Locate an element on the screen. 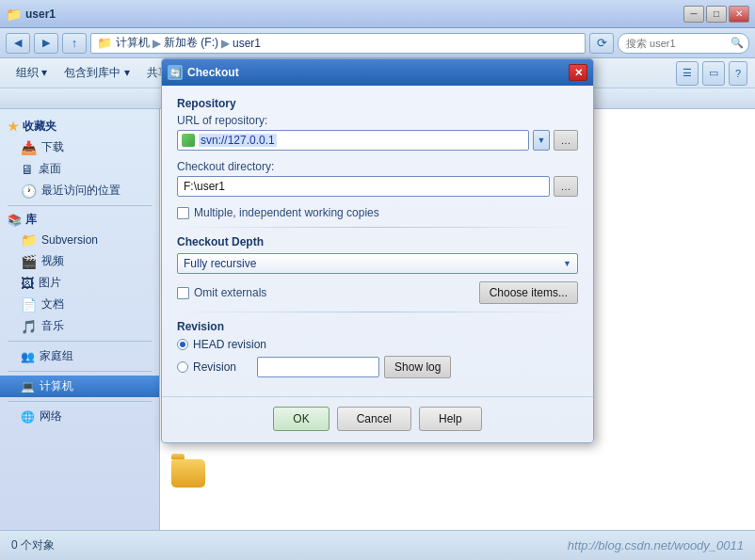 This screenshot has height=560, width=755. depth-select-arrow: ▼ is located at coordinates (567, 264).